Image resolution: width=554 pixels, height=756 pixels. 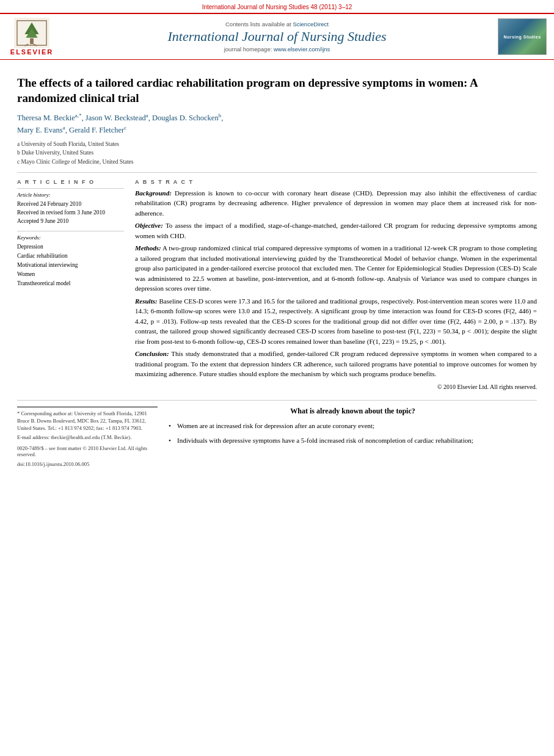 What do you see at coordinates (71, 265) in the screenshot?
I see `keyword-3: Motivational interviewing` at bounding box center [71, 265].